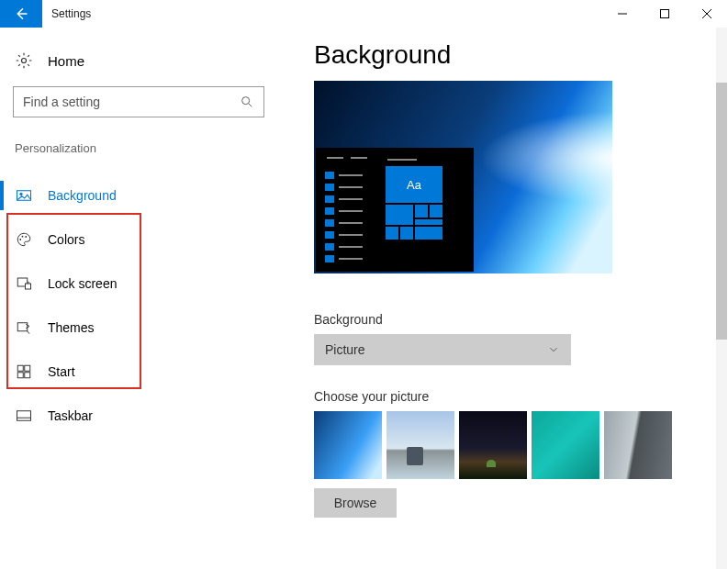 The width and height of the screenshot is (728, 569). I want to click on sidebar-item-label: Colors, so click(66, 240).